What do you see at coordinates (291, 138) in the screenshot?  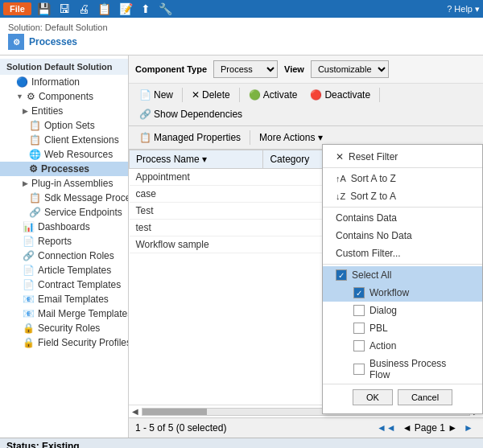 I see `more-actions-button: More Actions ▾` at bounding box center [291, 138].